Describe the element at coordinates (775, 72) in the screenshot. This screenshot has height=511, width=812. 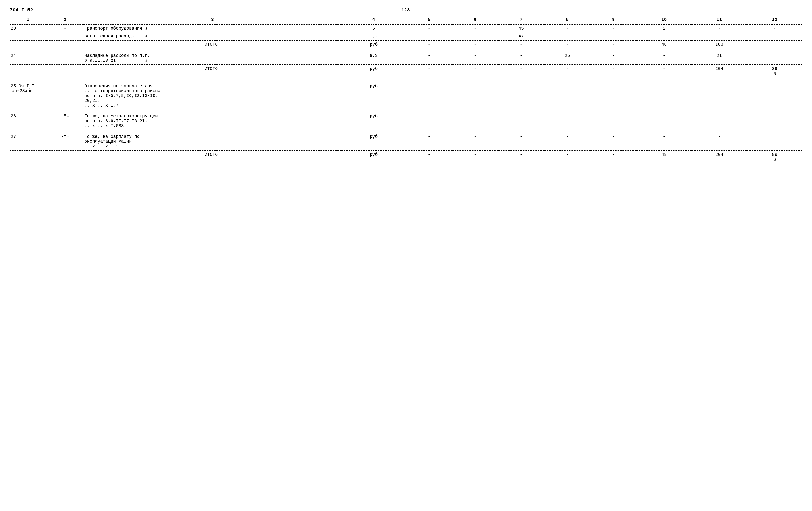
I see `itogo-24-col12: 89 6` at that location.